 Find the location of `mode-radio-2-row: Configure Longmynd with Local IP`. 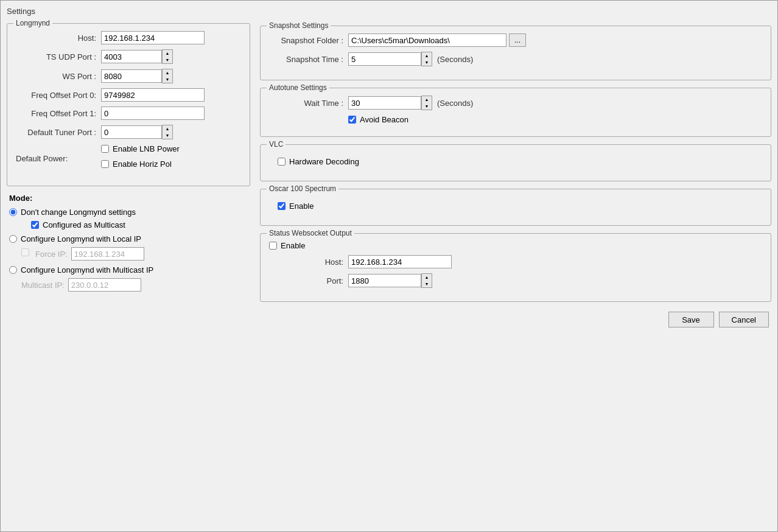

mode-radio-2-row: Configure Longmynd with Local IP is located at coordinates (128, 239).